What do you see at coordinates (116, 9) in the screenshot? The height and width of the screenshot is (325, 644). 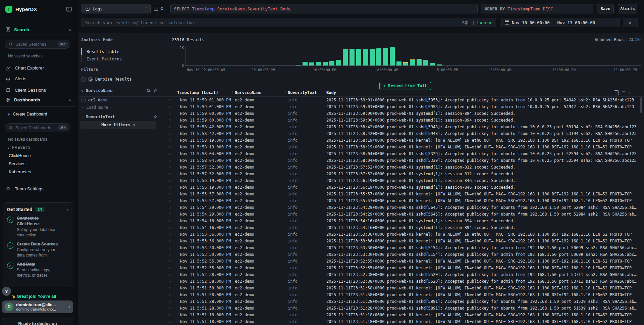 I see `source-select: Logs ⌃⌃` at bounding box center [116, 9].